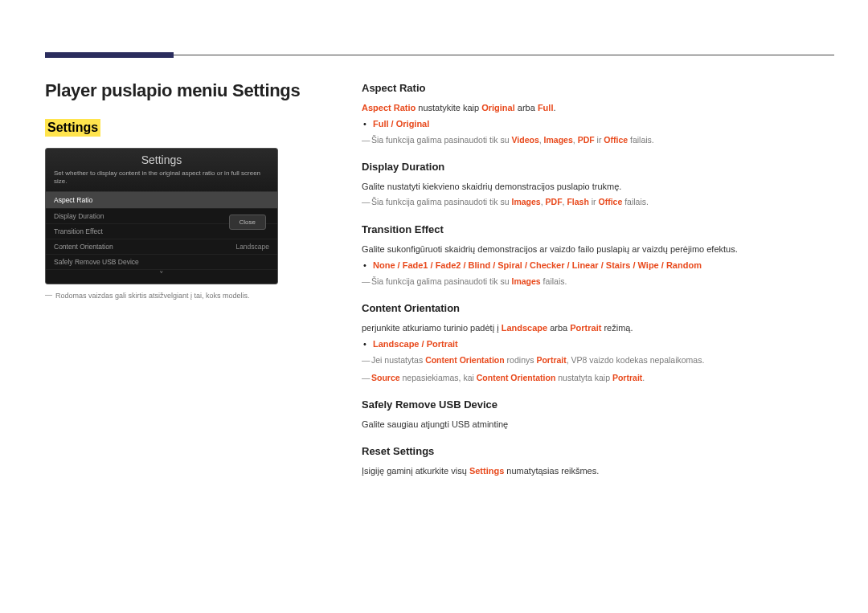  Describe the element at coordinates (96, 262) in the screenshot. I see `menu-label: Safely Remove USB Device` at that location.